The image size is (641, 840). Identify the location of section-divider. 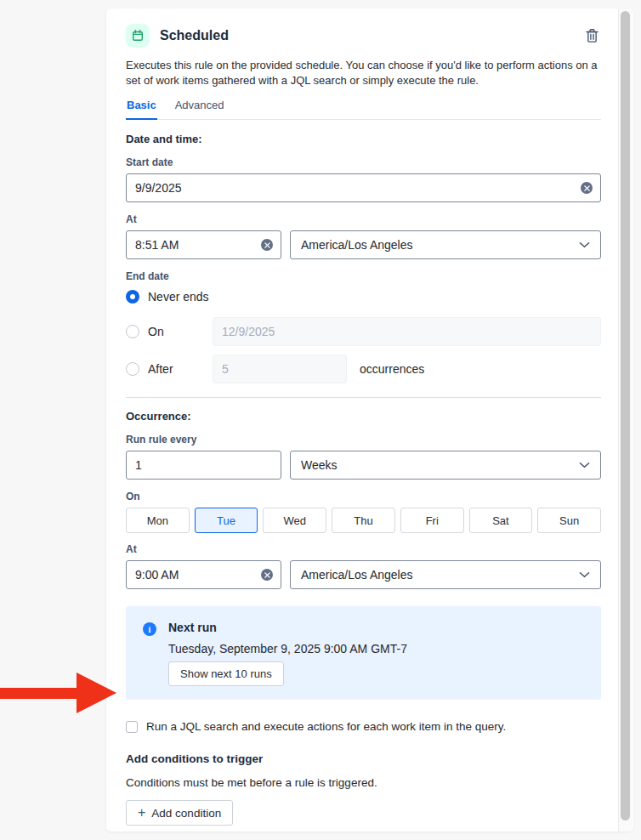
(364, 398).